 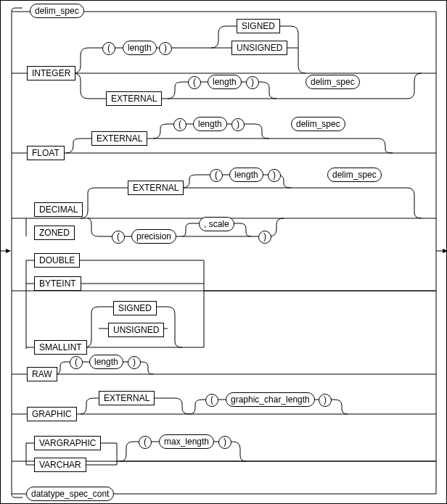 I want to click on delim-spec-entry: delim_spec, so click(x=57, y=11).